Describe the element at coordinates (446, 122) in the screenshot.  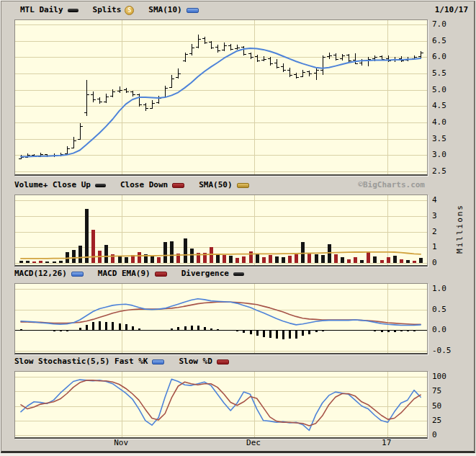
I see `y-axis-tick: 4.0` at that location.